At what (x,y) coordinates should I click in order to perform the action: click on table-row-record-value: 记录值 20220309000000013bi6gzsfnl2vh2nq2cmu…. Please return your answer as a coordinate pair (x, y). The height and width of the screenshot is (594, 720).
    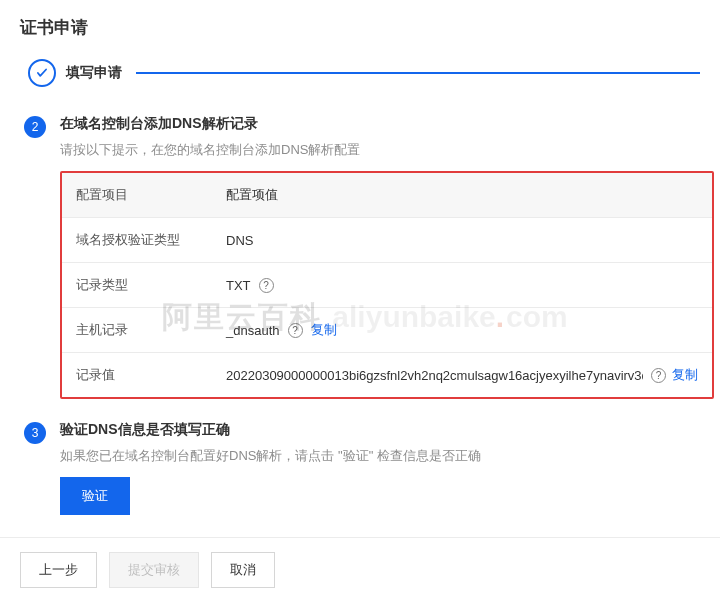
    Looking at the image, I should click on (387, 375).